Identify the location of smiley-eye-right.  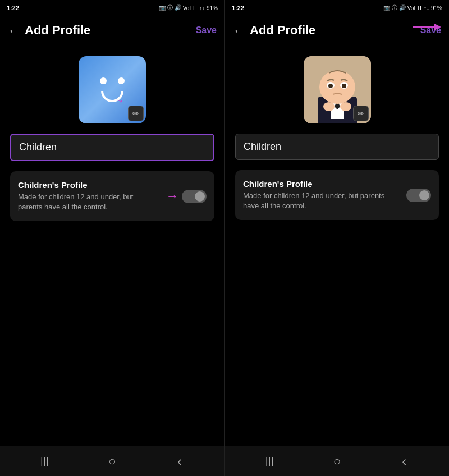
(121, 81).